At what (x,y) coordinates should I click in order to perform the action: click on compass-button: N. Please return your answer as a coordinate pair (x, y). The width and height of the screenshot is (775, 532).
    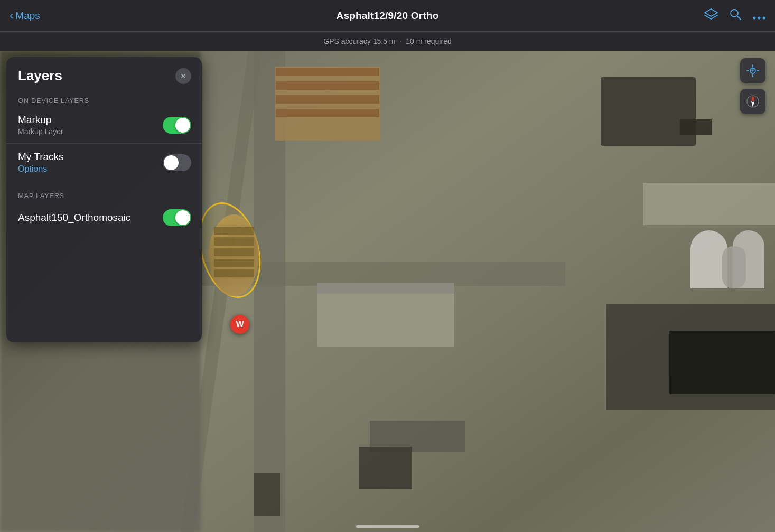
    Looking at the image, I should click on (753, 101).